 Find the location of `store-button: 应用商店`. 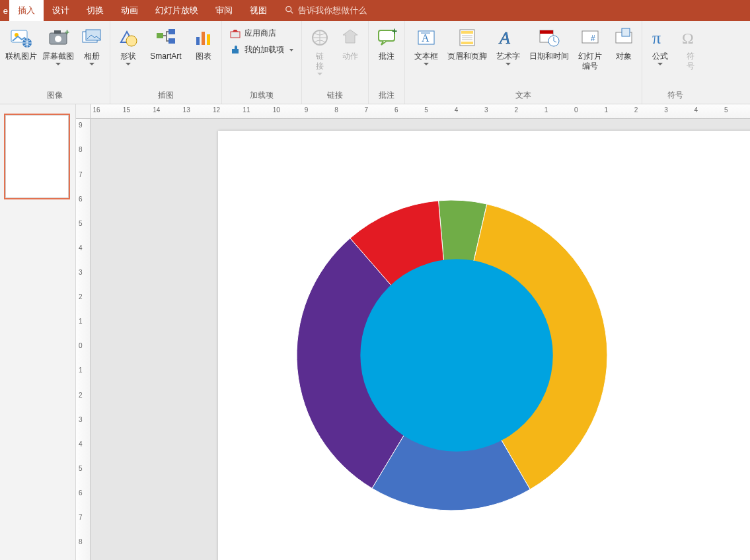

store-button: 应用商店 is located at coordinates (262, 33).